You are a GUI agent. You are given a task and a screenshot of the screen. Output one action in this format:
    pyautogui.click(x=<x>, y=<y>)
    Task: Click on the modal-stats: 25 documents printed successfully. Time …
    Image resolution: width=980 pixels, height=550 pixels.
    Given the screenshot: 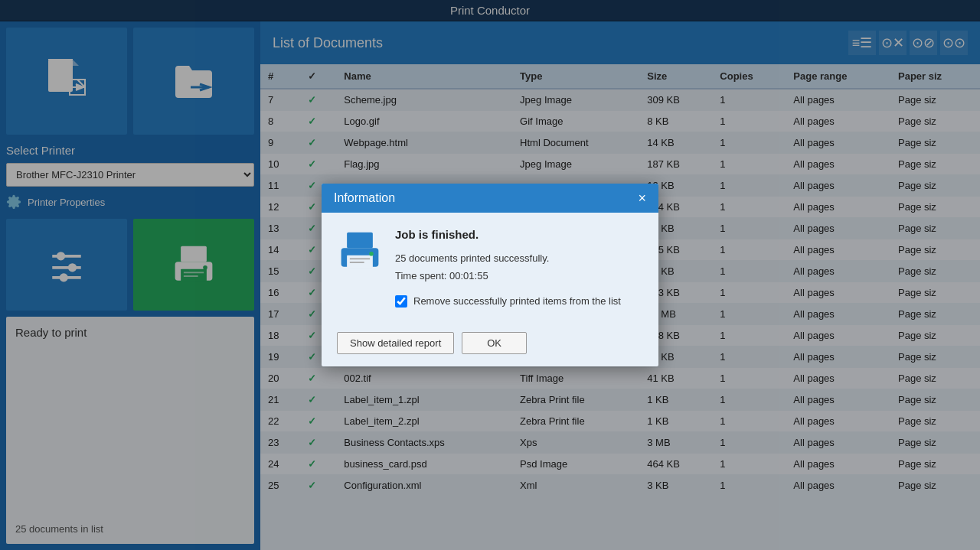 What is the action you would take?
    pyautogui.click(x=519, y=267)
    